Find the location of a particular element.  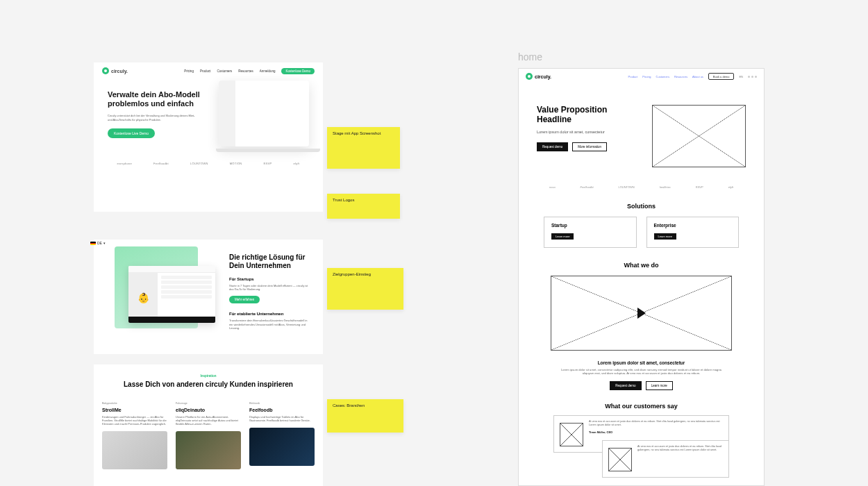

customers-title: What our customers say is located at coordinates (642, 406).